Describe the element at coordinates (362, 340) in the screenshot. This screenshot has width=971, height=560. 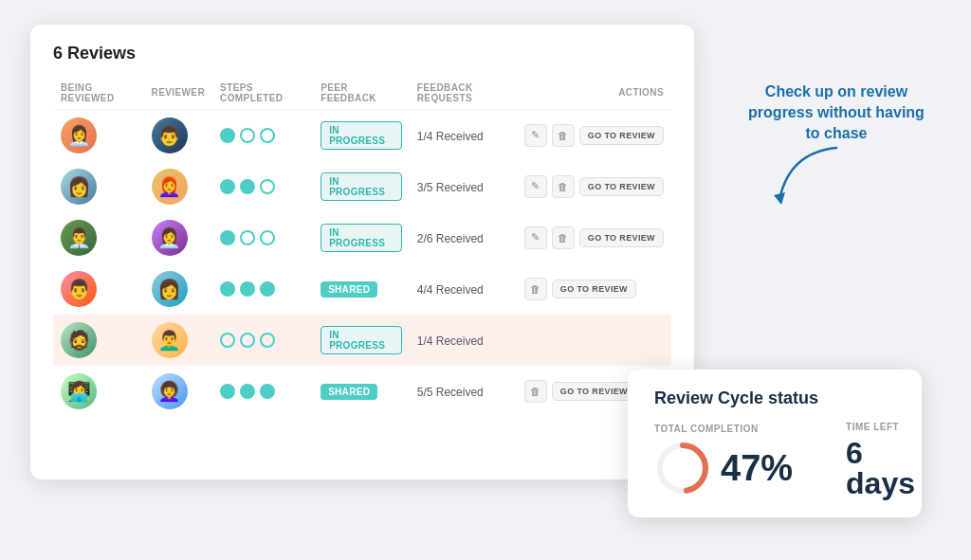
I see `table-row: 🧔 👨‍🦱 IN PROGRESS 1/4 Received` at that location.